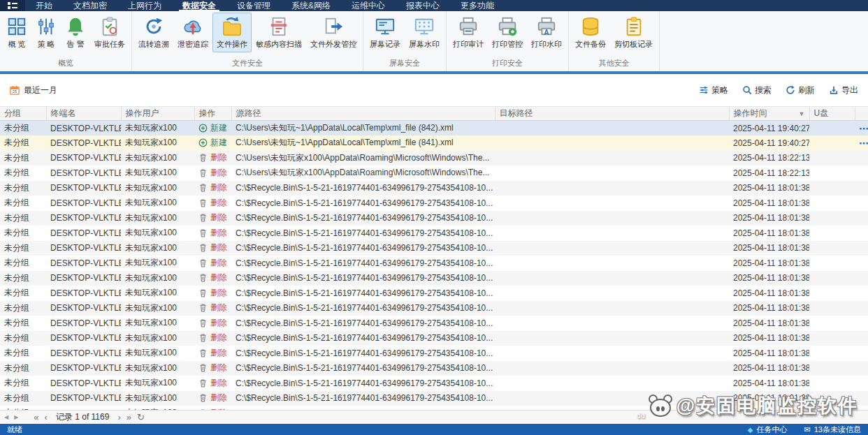 The width and height of the screenshot is (868, 435). Describe the element at coordinates (507, 32) in the screenshot. I see `ribbon-button-print-control: 打印管控` at that location.